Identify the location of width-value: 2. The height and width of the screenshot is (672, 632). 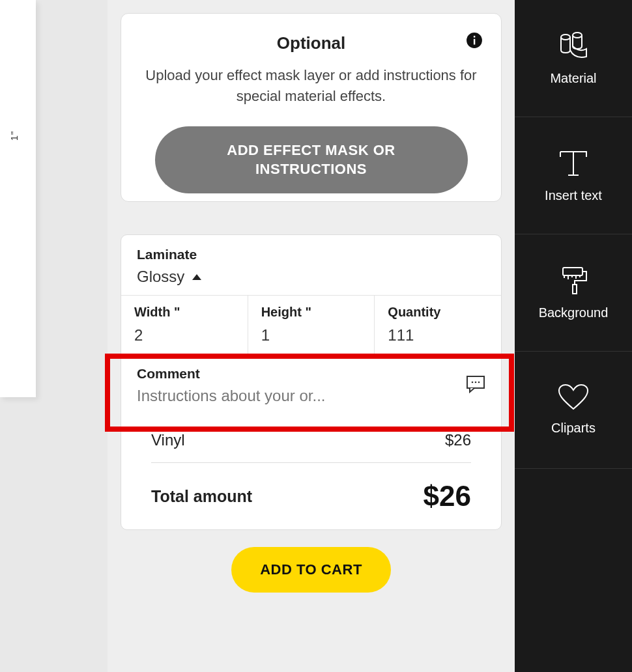
(184, 335).